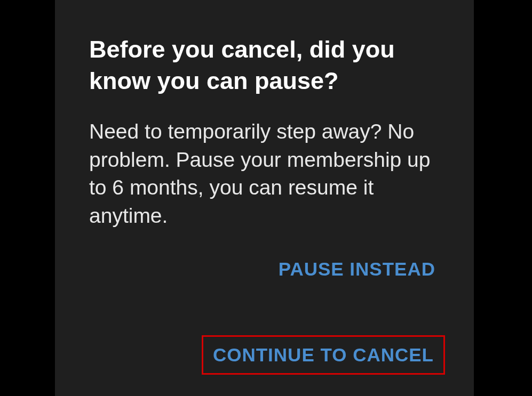 This screenshot has width=532, height=396. Describe the element at coordinates (265, 65) in the screenshot. I see `dialog-title: Before you cancel, did you know you can …` at that location.